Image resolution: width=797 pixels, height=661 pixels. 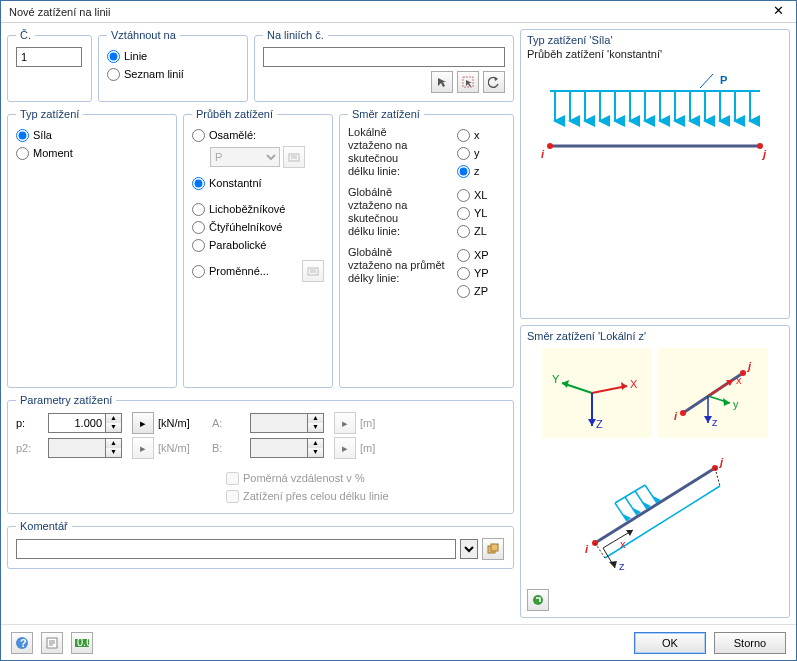 What do you see at coordinates (384, 57) in the screenshot?
I see `lines-input` at bounding box center [384, 57].